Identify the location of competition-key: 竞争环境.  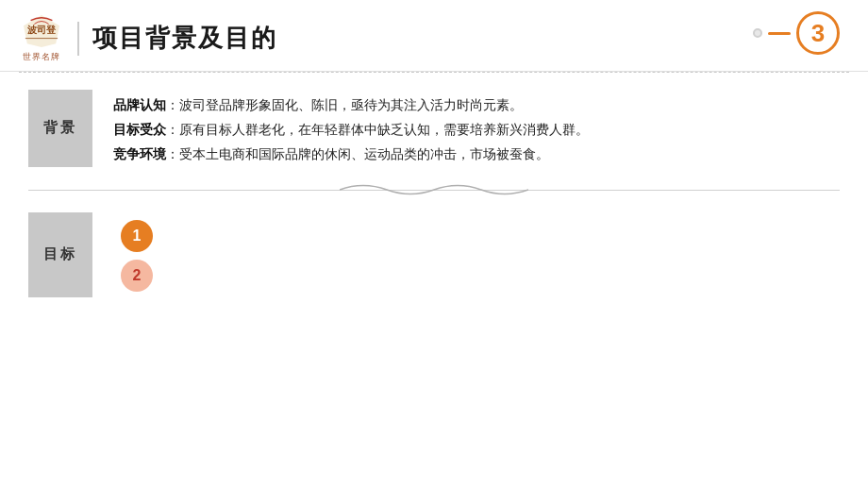
(140, 154).